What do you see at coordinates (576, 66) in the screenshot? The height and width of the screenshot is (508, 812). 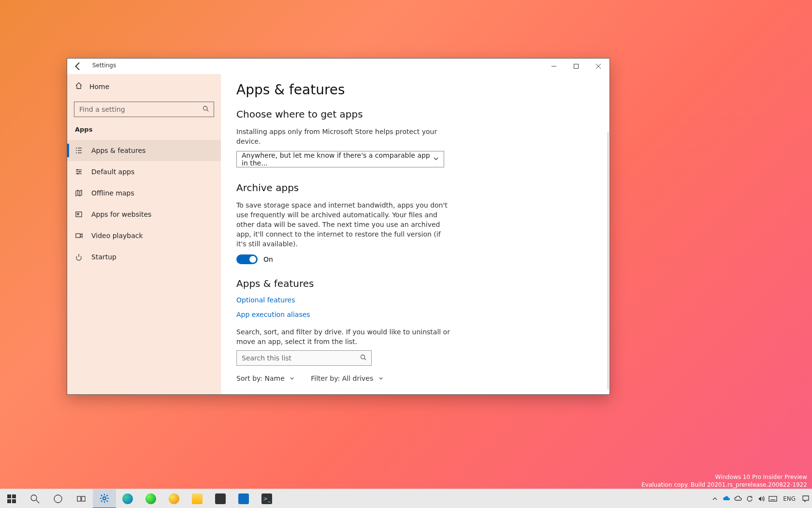 I see `maximize-button` at bounding box center [576, 66].